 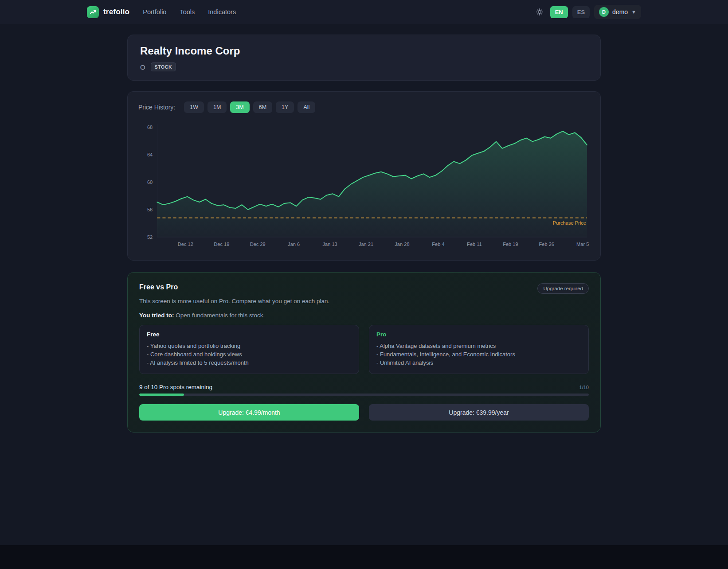 What do you see at coordinates (157, 107) in the screenshot?
I see `price-history-label: Price History:` at bounding box center [157, 107].